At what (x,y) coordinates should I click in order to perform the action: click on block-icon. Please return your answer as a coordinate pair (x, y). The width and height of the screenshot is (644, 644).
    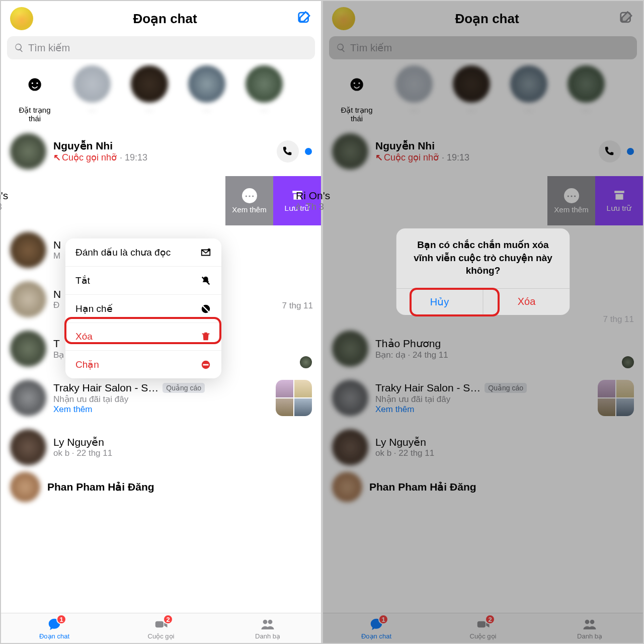
    Looking at the image, I should click on (206, 365).